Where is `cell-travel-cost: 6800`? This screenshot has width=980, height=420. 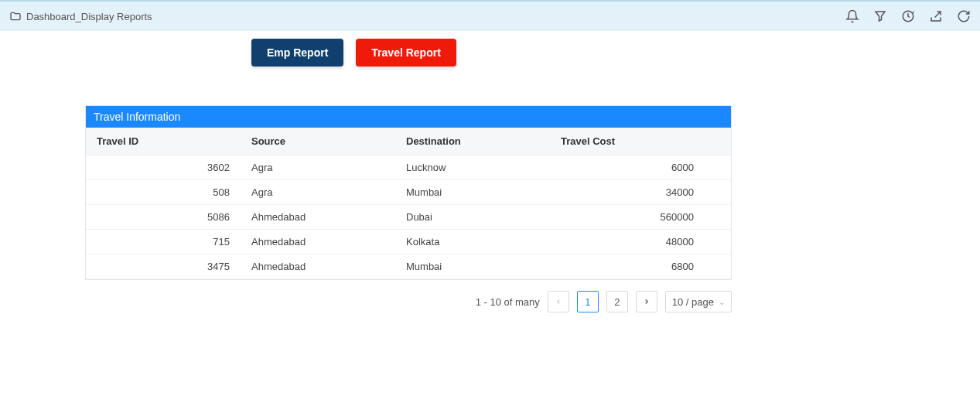 cell-travel-cost: 6800 is located at coordinates (627, 266).